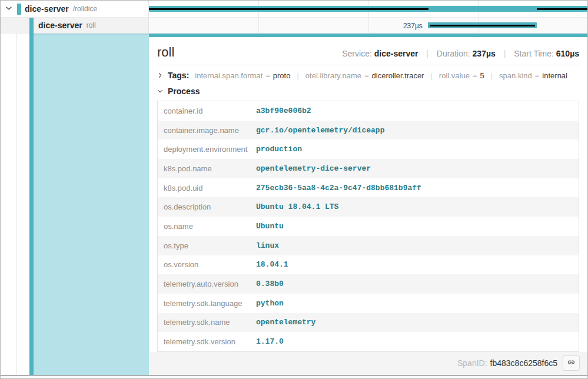 The height and width of the screenshot is (379, 588). What do you see at coordinates (368, 265) in the screenshot?
I see `table-row: os.version 18.04.1` at bounding box center [368, 265].